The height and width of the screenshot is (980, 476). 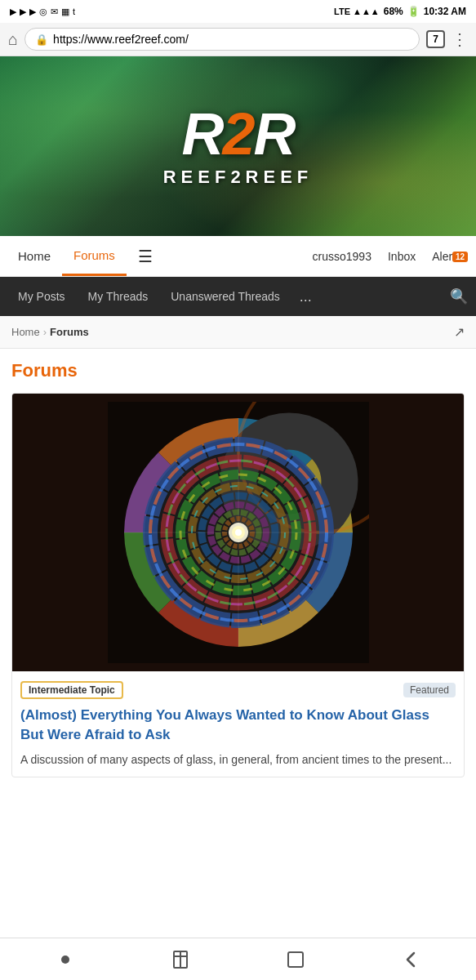 I want to click on main-nav: Home Forums ☰ crusso1993 Inbox Alerts 12, so click(x=238, y=256).